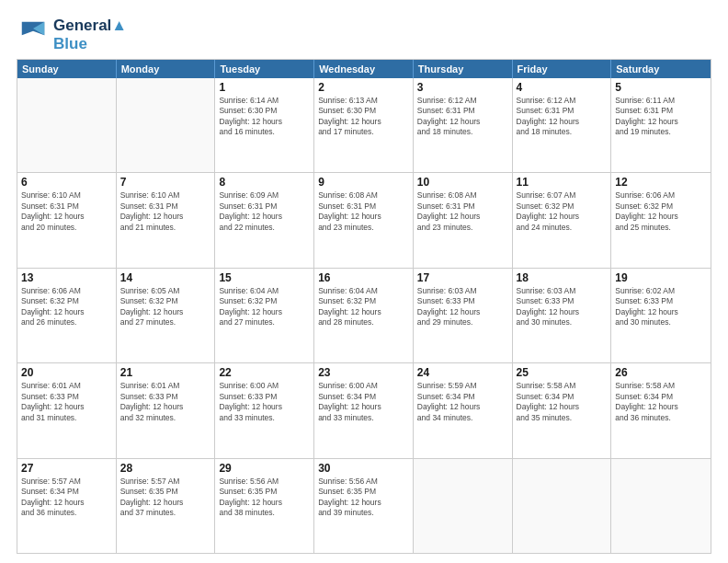 This screenshot has height=563, width=728. I want to click on logo-icon, so click(33, 33).